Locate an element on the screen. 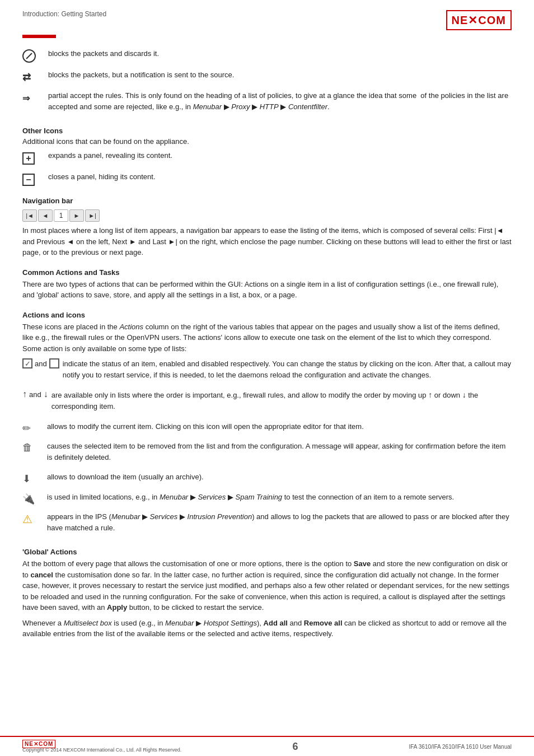  logo-box: NE✕COM is located at coordinates (479, 20).